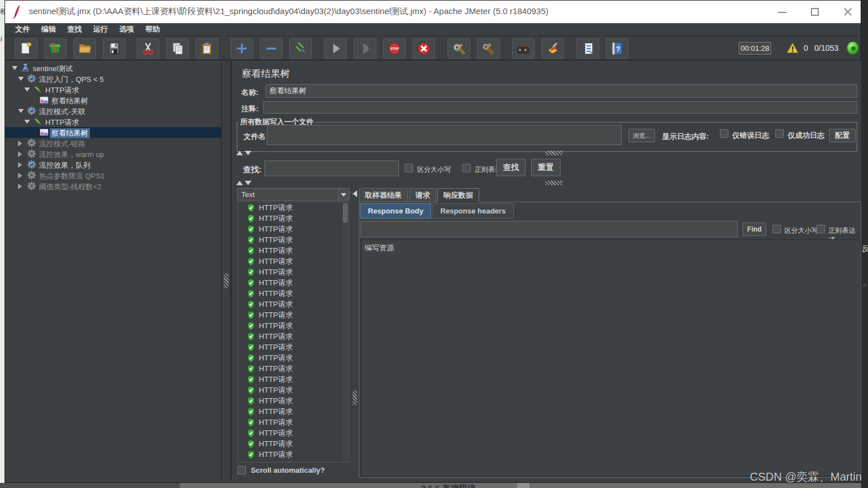 Image resolution: width=868 pixels, height=488 pixels. I want to click on tree-item-11: 阈值类型-线程数<2, so click(113, 186).